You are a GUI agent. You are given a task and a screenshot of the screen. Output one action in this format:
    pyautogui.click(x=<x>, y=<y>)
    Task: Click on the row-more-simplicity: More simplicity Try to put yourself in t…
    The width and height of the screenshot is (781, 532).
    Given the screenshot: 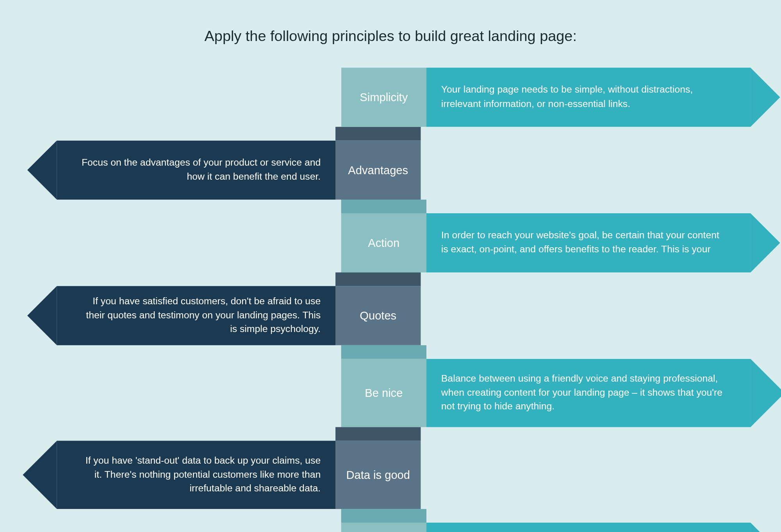 What is the action you would take?
    pyautogui.click(x=561, y=527)
    